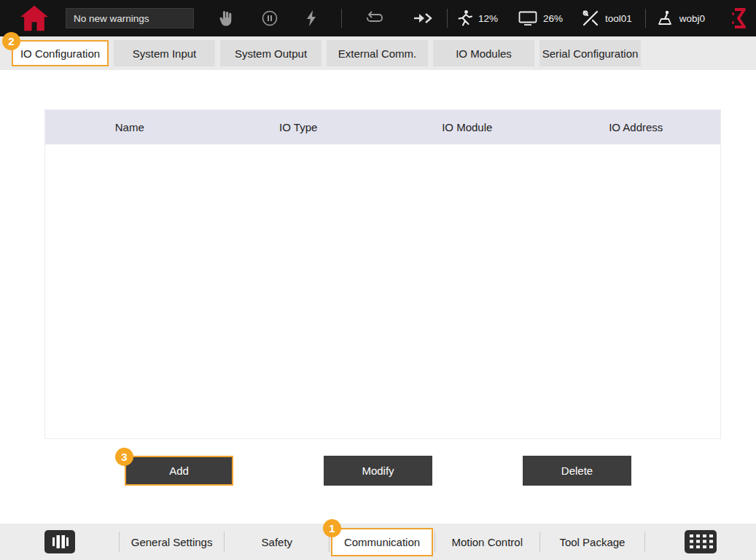  I want to click on nav-label: Communication, so click(382, 542).